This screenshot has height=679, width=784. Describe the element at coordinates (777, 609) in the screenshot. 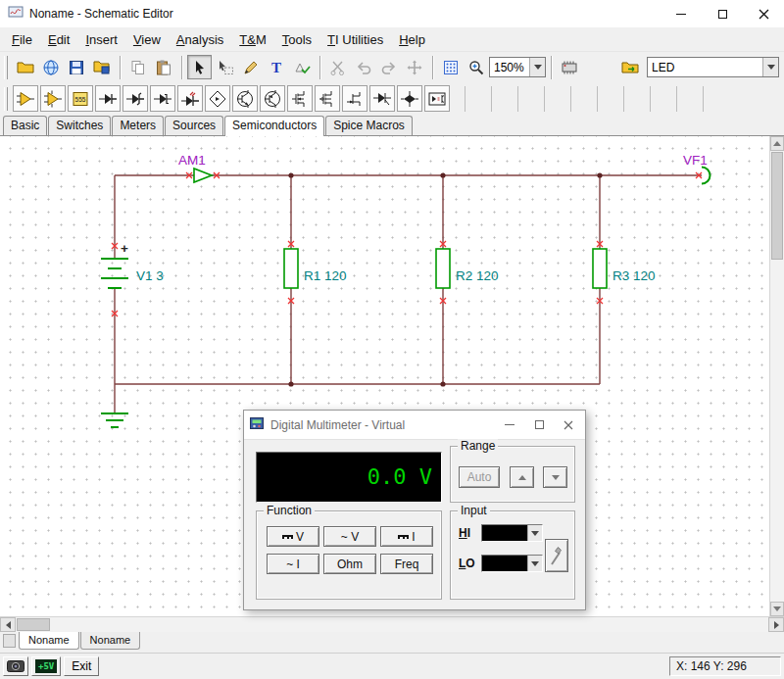

I see `scroll-down-button` at that location.